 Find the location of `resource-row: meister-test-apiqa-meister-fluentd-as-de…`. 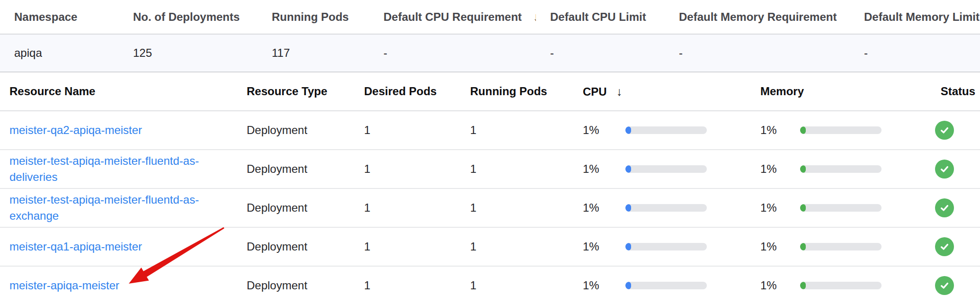

resource-row: meister-test-apiqa-meister-fluentd-as-de… is located at coordinates (490, 169).